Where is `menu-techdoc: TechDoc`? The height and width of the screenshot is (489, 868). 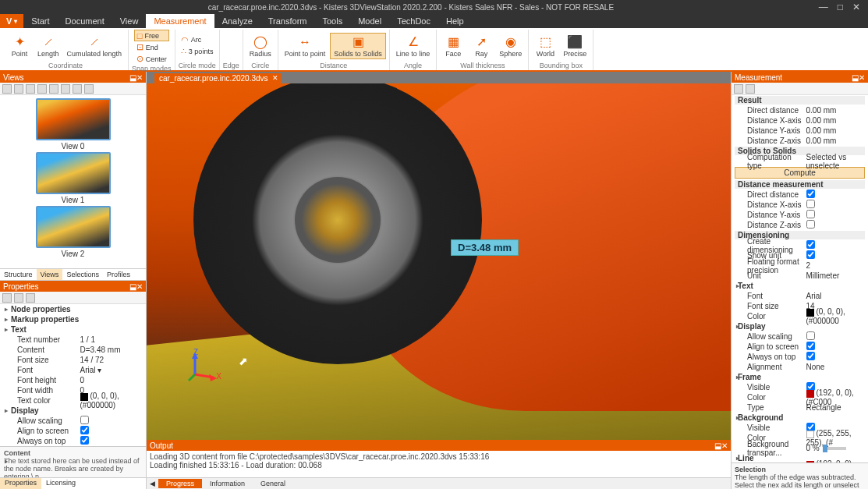
menu-techdoc: TechDoc is located at coordinates (413, 21).